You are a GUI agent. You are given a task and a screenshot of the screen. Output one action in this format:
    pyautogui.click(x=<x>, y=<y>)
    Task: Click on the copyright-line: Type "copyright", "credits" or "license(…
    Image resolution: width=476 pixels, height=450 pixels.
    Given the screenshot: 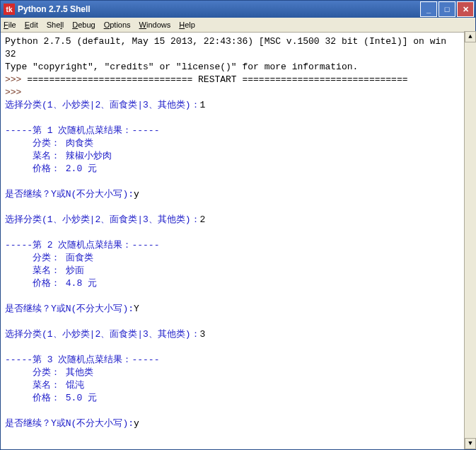 What is the action you would take?
    pyautogui.click(x=181, y=67)
    